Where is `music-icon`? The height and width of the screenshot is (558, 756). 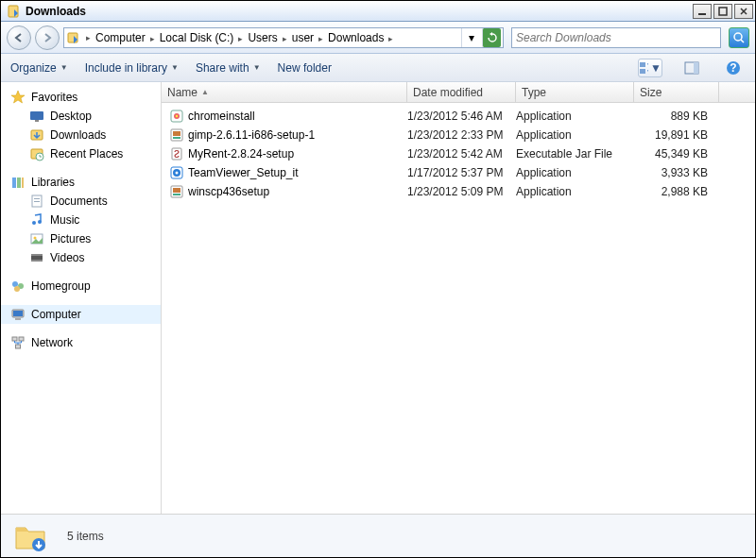
music-icon is located at coordinates (37, 220).